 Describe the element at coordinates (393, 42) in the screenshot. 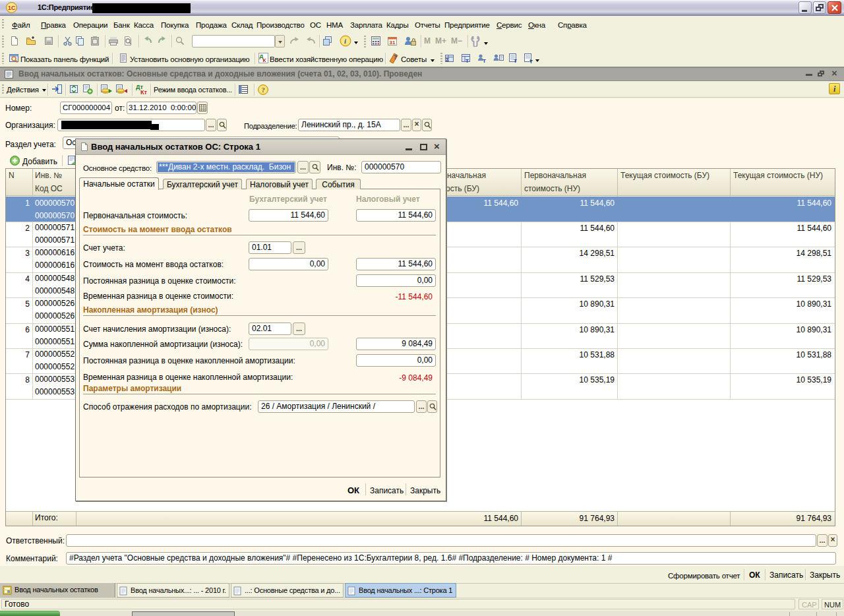

I see `svg-text: 31` at that location.